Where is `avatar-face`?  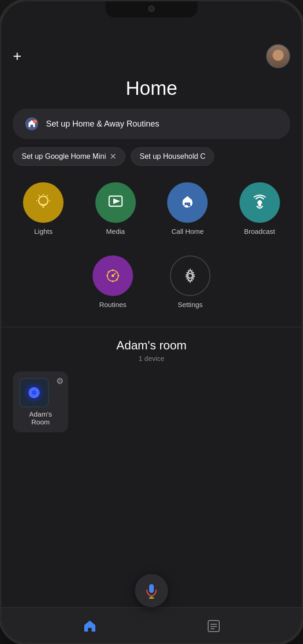 avatar-face is located at coordinates (278, 56).